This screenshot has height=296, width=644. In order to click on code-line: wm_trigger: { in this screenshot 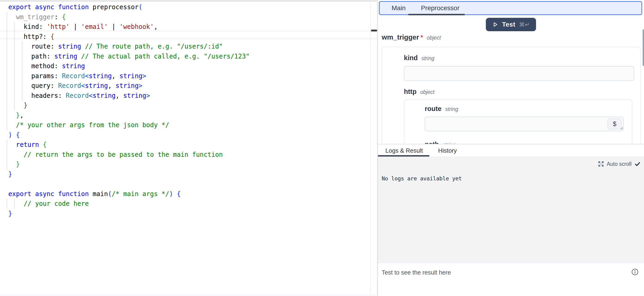, I will do `click(129, 17)`.